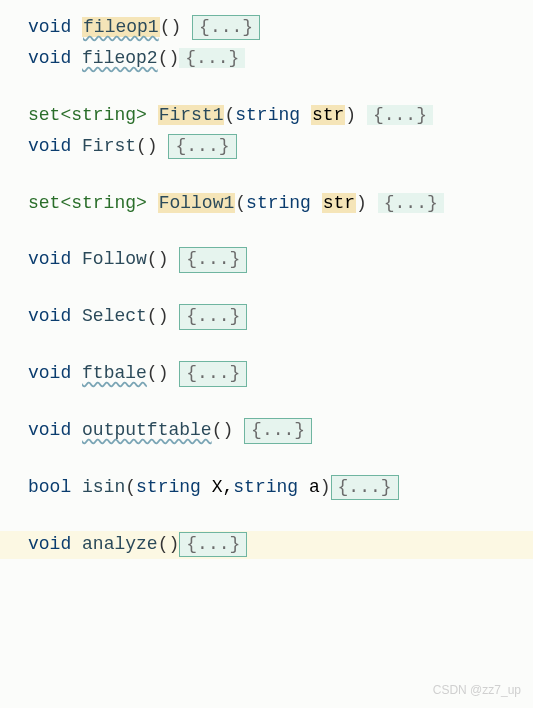 The image size is (533, 708). I want to click on code-line: void Follow() {...}, so click(280, 260).